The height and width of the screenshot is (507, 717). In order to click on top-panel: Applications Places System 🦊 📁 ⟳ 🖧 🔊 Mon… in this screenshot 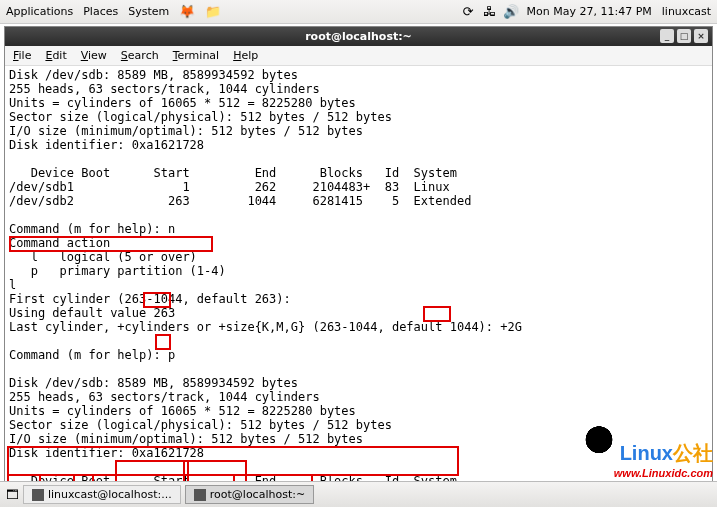, I will do `click(358, 12)`.